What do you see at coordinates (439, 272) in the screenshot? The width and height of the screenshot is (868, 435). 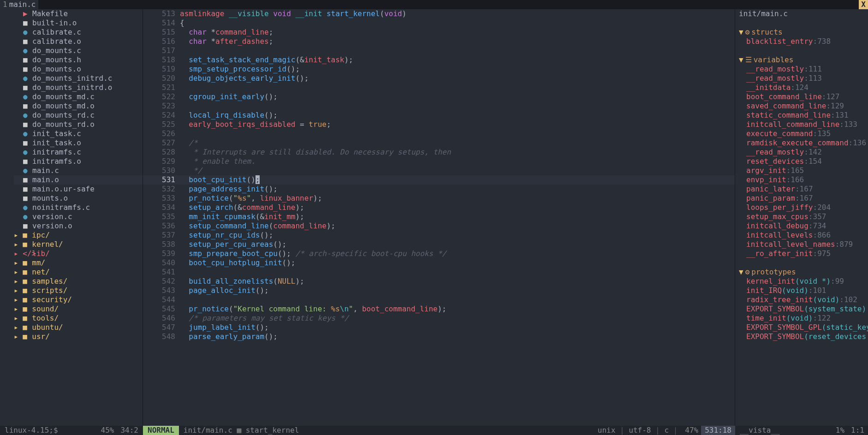 I see `code-line: 541` at bounding box center [439, 272].